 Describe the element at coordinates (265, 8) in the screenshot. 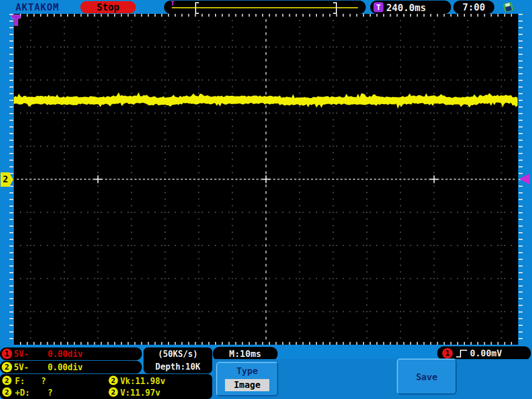

I see `record-length-line` at that location.